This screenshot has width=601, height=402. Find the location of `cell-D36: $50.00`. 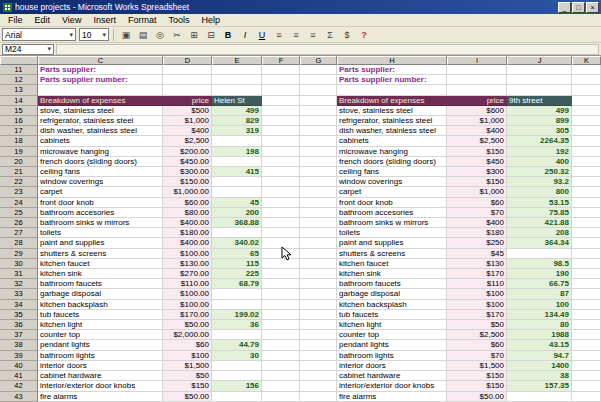

cell-D36: $50.00 is located at coordinates (188, 325).